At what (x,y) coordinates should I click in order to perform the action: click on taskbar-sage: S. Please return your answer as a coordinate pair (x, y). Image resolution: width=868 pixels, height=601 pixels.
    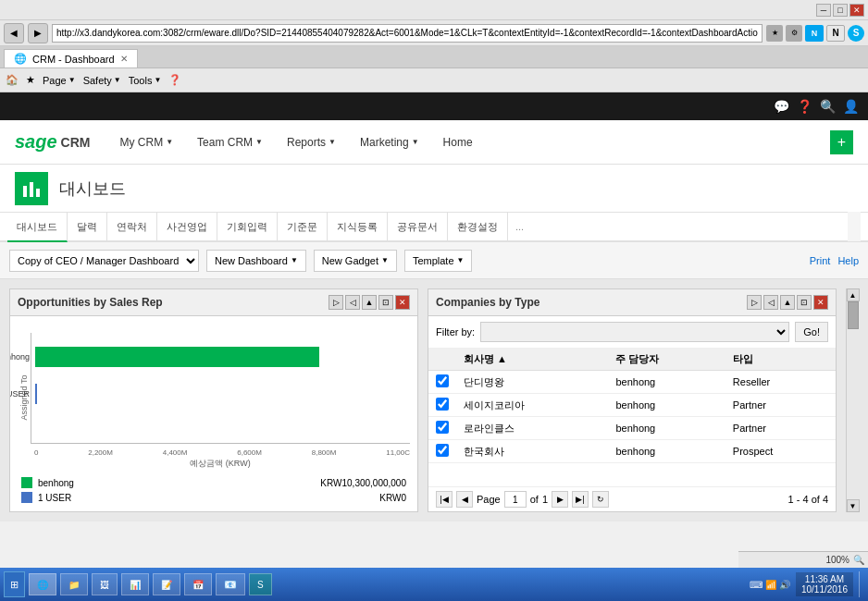
    Looking at the image, I should click on (261, 584).